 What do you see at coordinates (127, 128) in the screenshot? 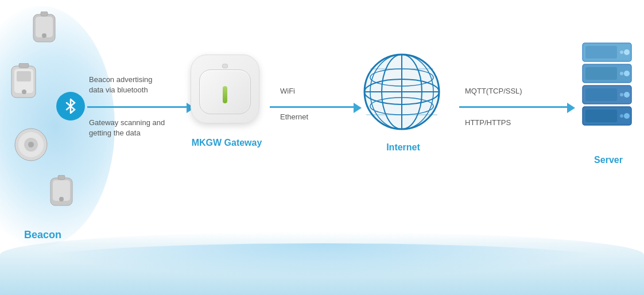
I see `gateway-scan-label: Gateway scanning and getting the data` at bounding box center [127, 128].